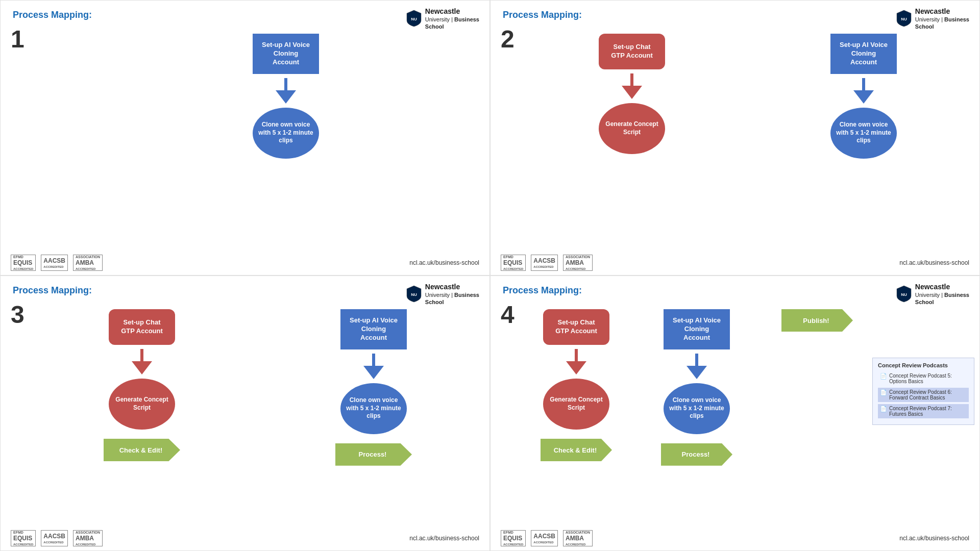  What do you see at coordinates (735, 538) in the screenshot?
I see `slide4-footer: EFMDEQUISACCREDITED AACSBACCREDITED ASSO…` at bounding box center [735, 538].